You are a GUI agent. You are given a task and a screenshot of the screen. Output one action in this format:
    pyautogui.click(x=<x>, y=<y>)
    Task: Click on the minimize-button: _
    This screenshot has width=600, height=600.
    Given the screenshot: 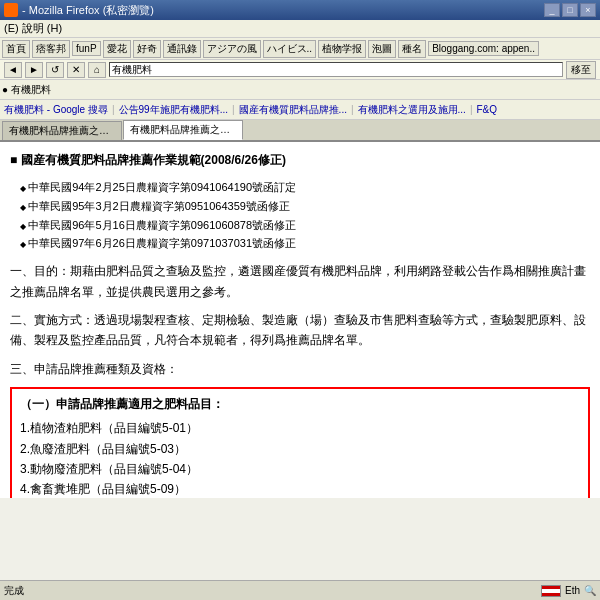 What is the action you would take?
    pyautogui.click(x=552, y=10)
    